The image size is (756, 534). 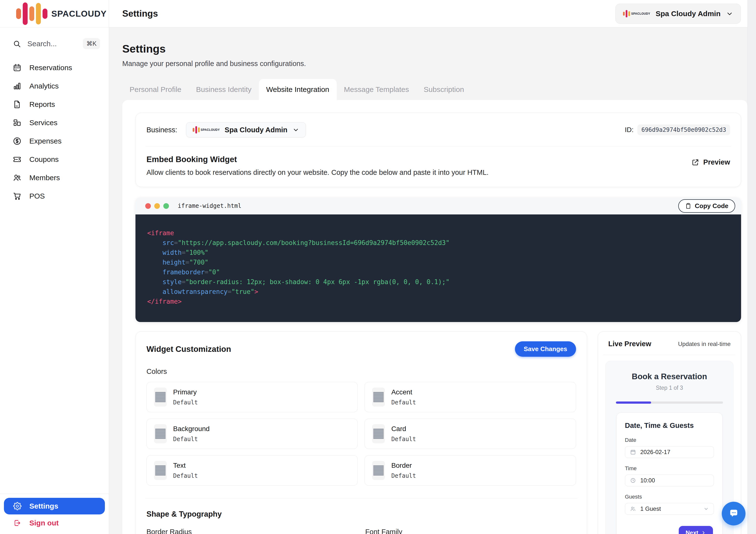 I want to click on clock-icon, so click(x=633, y=480).